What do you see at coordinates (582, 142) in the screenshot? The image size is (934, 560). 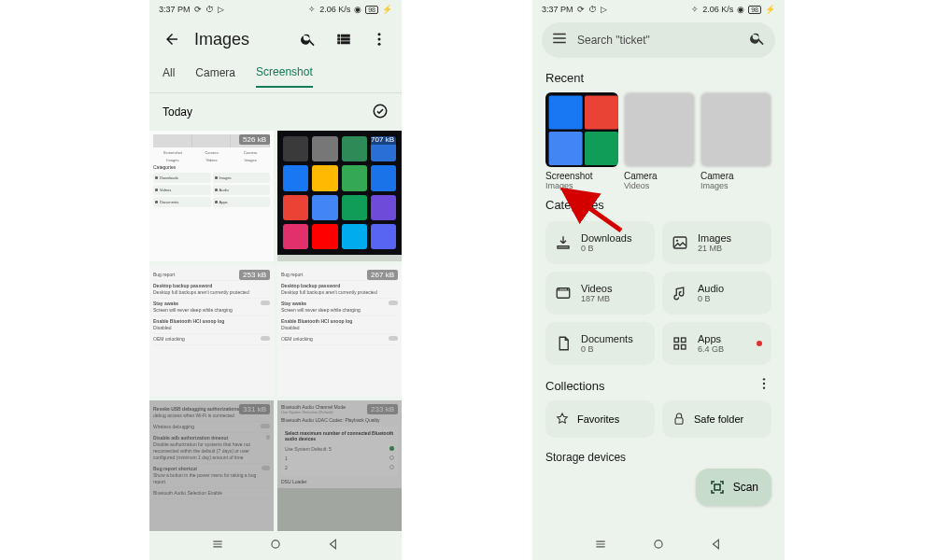 I see `recent-item-screenshot: Screenshot Images` at bounding box center [582, 142].